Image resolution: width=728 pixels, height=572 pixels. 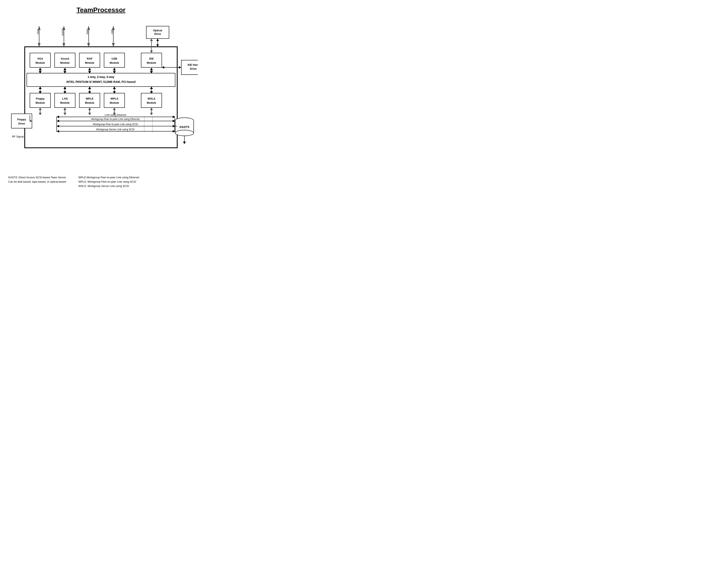 I want to click on footnote-right: WPLE:Workgroup Peer-to-peer Link using E…, so click(x=109, y=182).